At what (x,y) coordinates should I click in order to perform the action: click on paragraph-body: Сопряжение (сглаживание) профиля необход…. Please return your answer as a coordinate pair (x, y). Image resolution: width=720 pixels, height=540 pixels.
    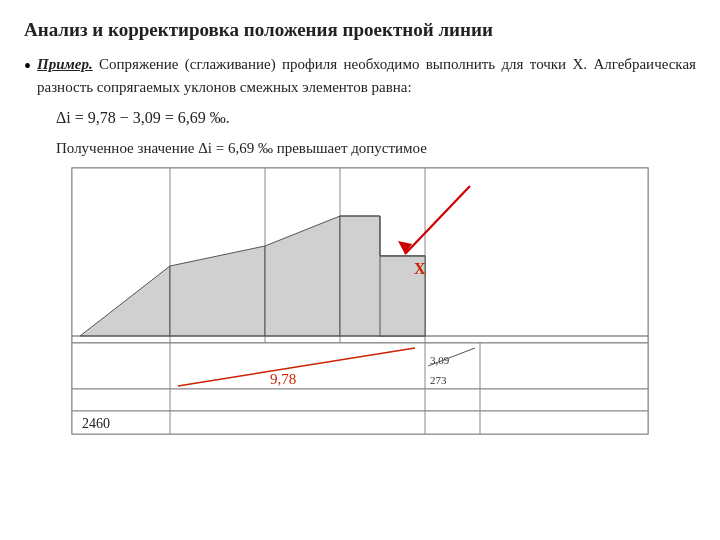
    Looking at the image, I should click on (366, 76).